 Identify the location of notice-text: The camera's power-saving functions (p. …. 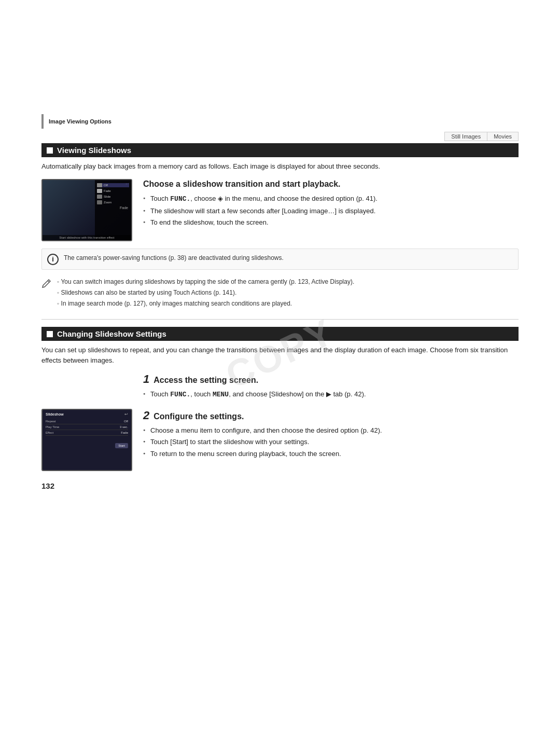
(174, 258).